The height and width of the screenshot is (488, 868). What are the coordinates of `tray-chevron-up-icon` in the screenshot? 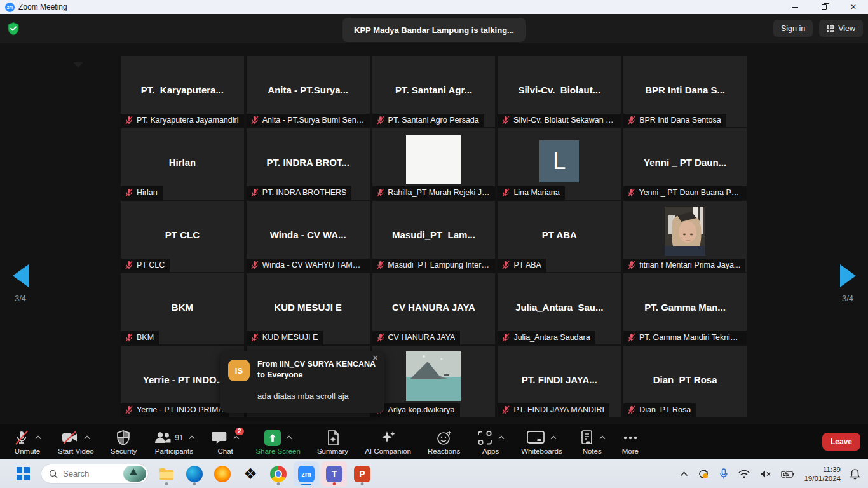 It's located at (684, 474).